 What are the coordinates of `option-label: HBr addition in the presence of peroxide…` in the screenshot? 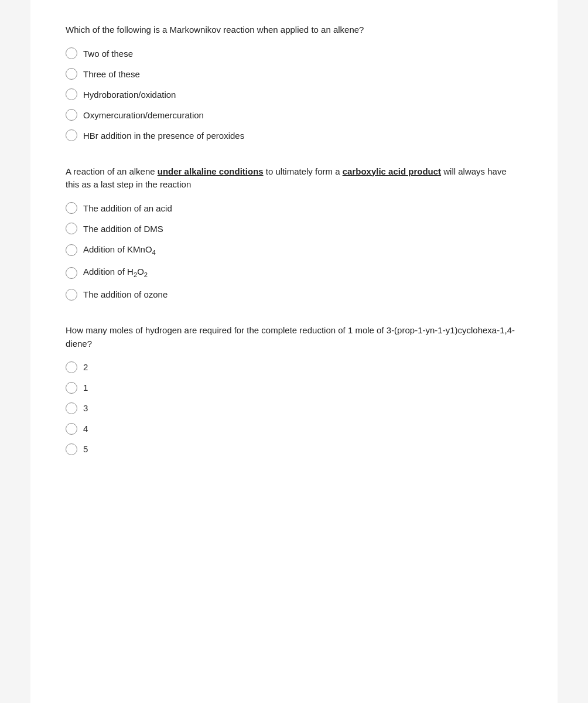 It's located at (164, 136).